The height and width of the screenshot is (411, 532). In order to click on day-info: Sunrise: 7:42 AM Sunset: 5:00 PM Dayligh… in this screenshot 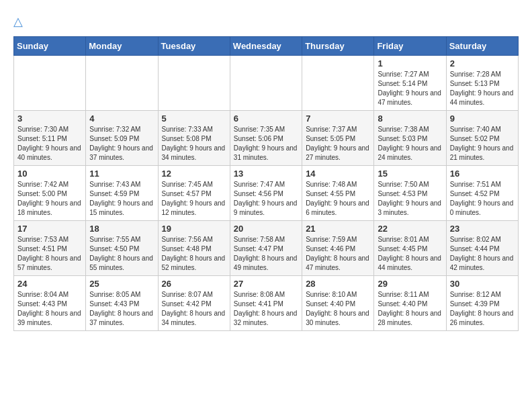, I will do `click(50, 199)`.